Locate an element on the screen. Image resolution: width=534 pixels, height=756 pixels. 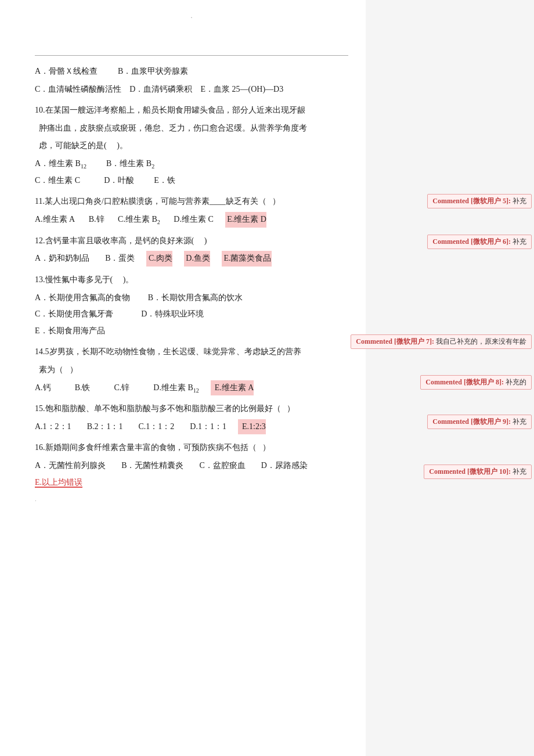
q11-optE: E.维生素 D is located at coordinates (246, 219).